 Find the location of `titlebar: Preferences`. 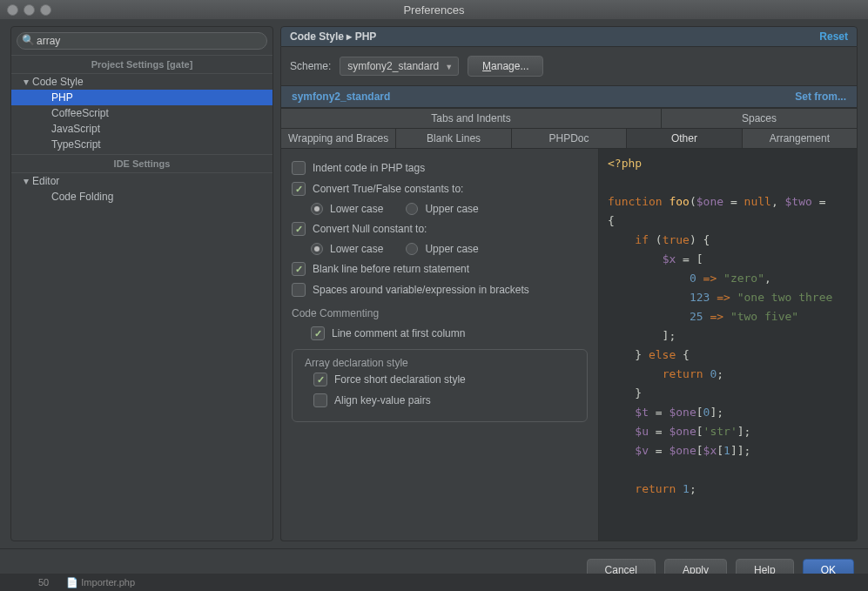

titlebar: Preferences is located at coordinates (434, 10).